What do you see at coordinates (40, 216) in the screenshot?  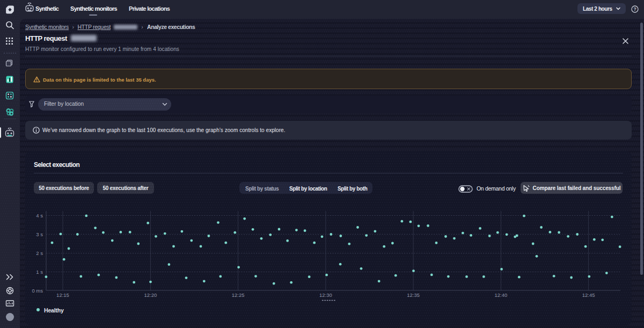 I see `svg-text: 4 s` at bounding box center [40, 216].